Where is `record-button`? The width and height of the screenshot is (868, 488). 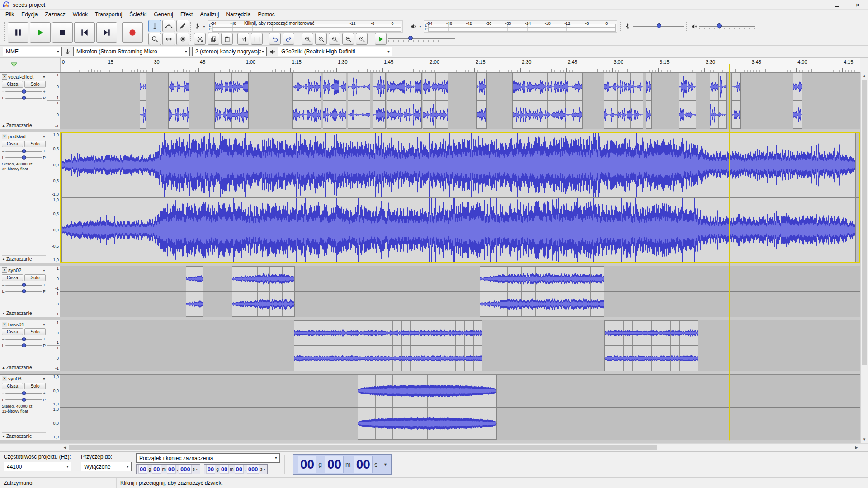 record-button is located at coordinates (132, 33).